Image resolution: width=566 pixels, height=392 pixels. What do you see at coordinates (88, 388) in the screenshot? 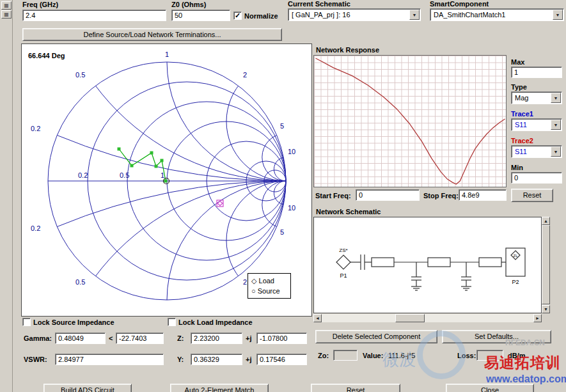
I see `build-ads-circuit-button: Build ADS Circuit` at bounding box center [88, 388].